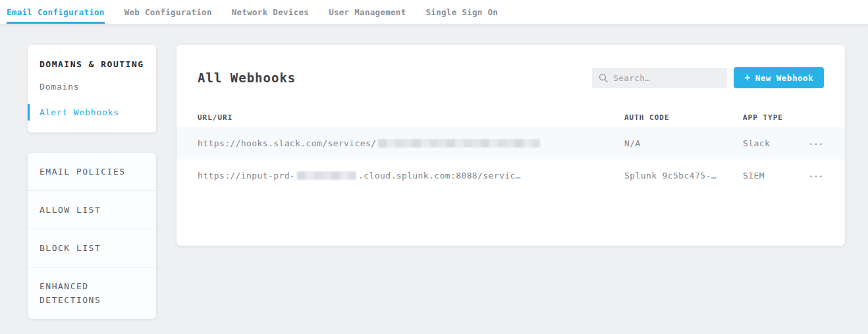  Describe the element at coordinates (92, 172) in the screenshot. I see `sidebar-item-email-policies: EMAIL POLICIES` at that location.